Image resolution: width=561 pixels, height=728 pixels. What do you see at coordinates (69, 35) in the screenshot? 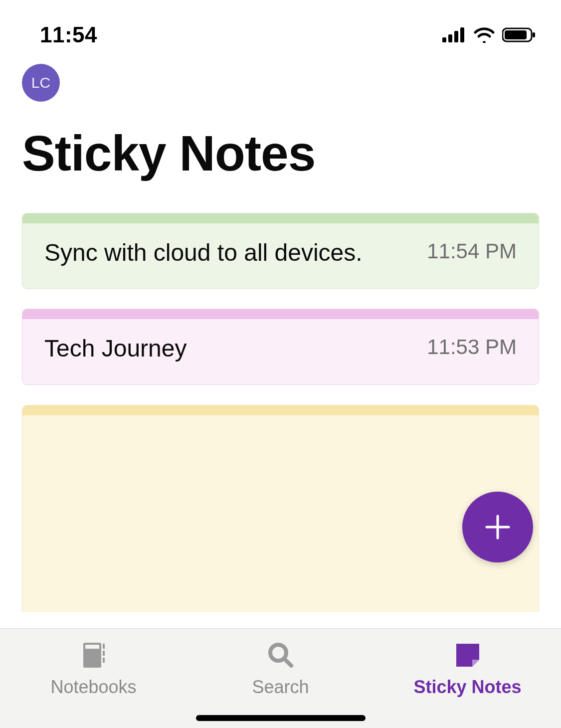
I see `status-time: 11:54` at bounding box center [69, 35].